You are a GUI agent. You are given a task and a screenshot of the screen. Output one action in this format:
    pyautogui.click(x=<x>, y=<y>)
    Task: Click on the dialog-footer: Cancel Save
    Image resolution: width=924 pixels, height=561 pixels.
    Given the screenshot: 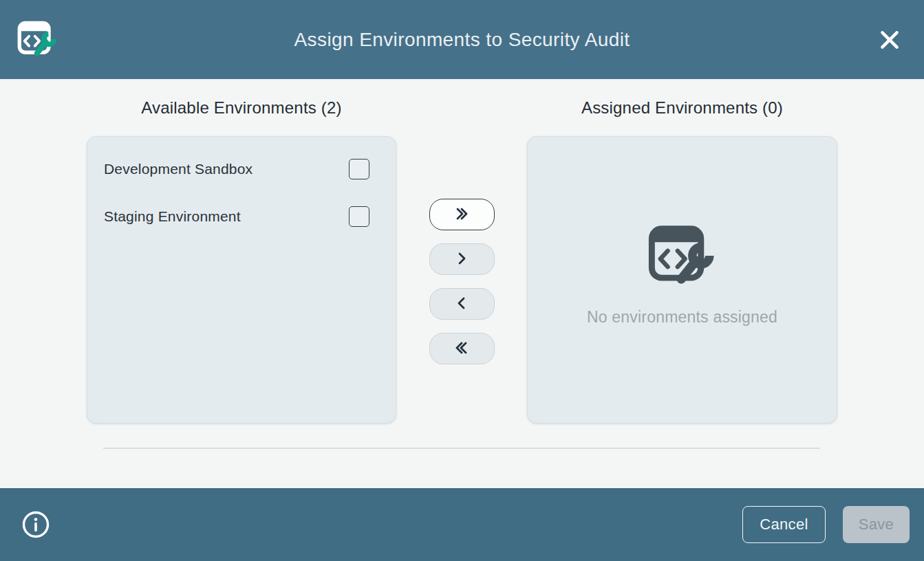 What is the action you would take?
    pyautogui.click(x=462, y=525)
    